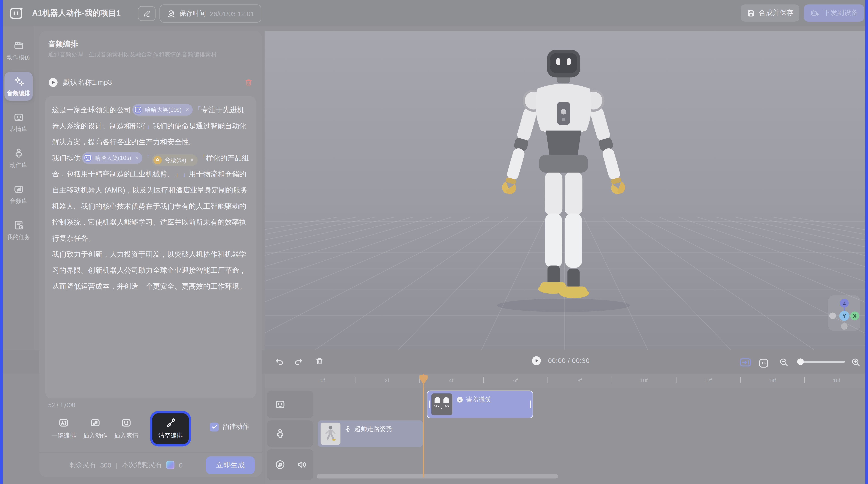 The height and width of the screenshot is (484, 868). I want to click on sidebar-item-label: 表情库, so click(19, 129).